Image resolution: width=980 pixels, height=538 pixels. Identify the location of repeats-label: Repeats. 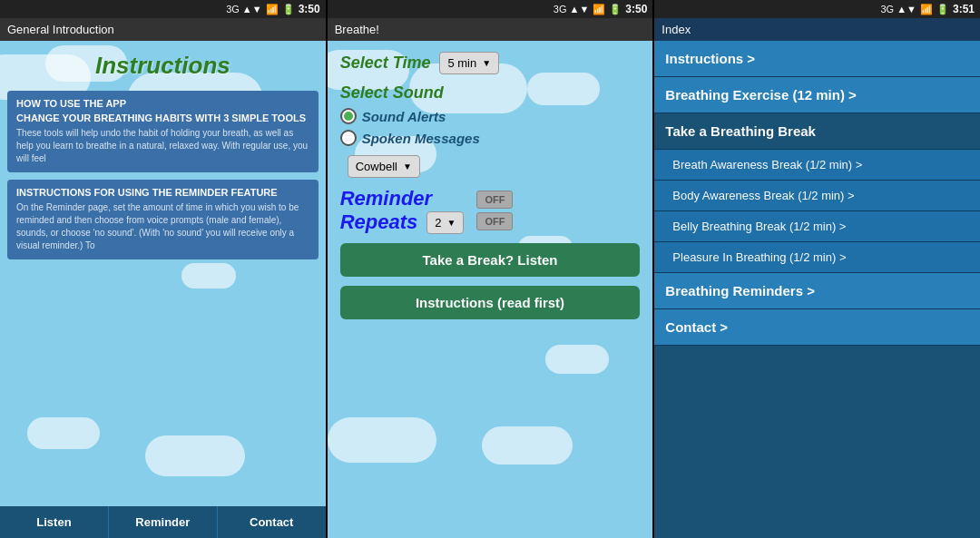
(379, 222).